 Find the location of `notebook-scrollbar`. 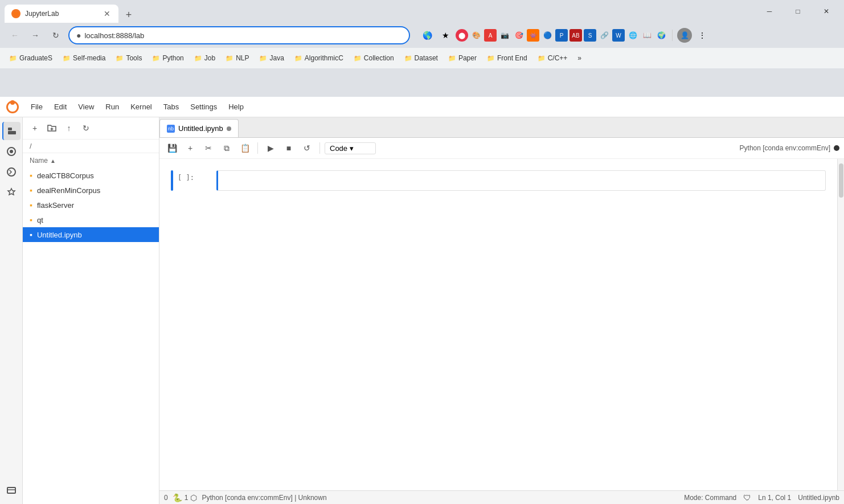

notebook-scrollbar is located at coordinates (841, 325).